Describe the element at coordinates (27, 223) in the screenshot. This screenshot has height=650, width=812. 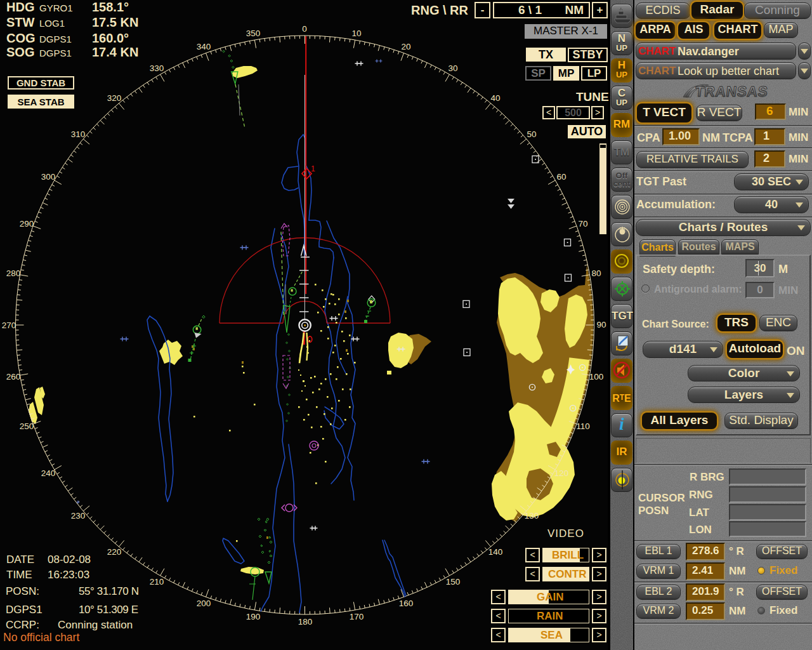
I see `svg-text: 290` at that location.